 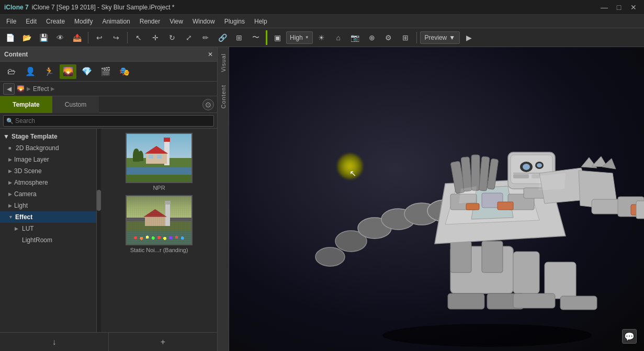 What do you see at coordinates (24, 217) in the screenshot?
I see `tree-label-effect: Effect` at bounding box center [24, 217].